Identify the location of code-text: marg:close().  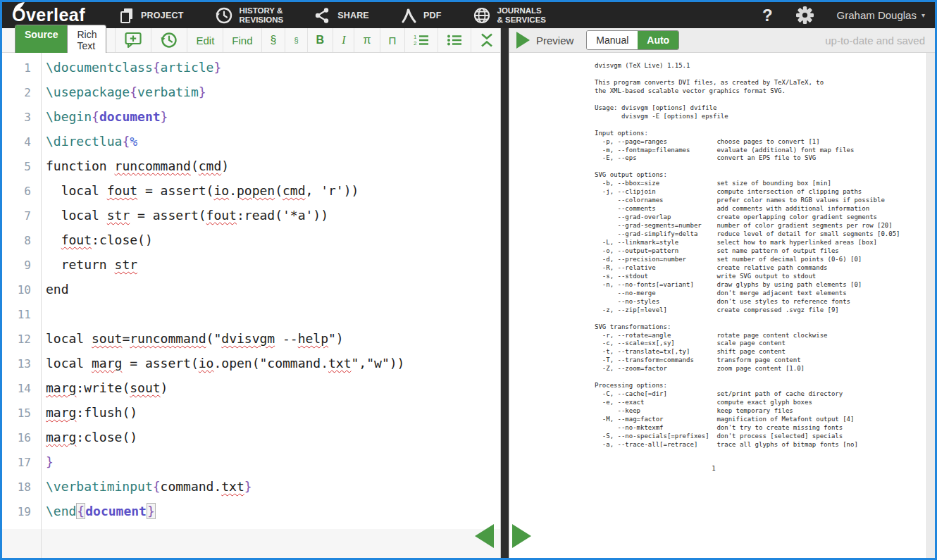
(85, 437).